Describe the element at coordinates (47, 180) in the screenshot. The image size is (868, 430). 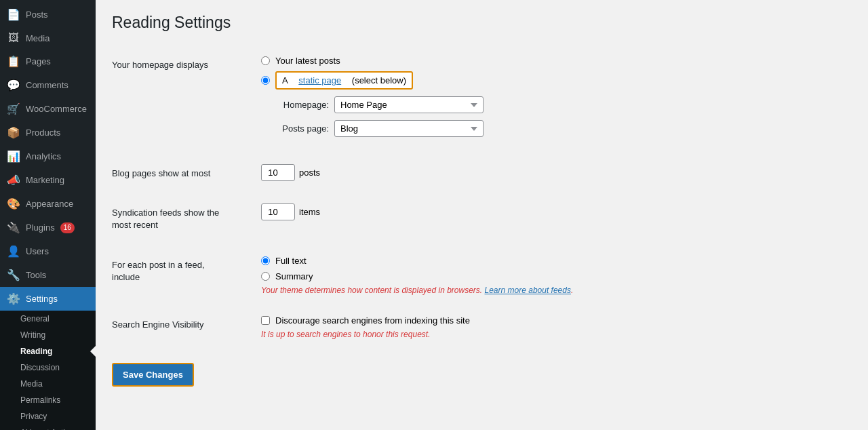
I see `sidebar-item-marketing: 📣Marketing` at that location.